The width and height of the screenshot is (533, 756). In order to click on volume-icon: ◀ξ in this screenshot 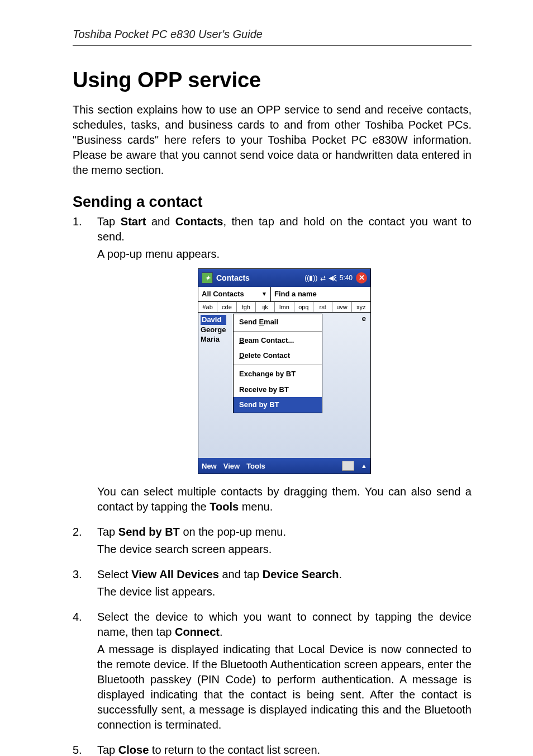, I will do `click(332, 278)`.